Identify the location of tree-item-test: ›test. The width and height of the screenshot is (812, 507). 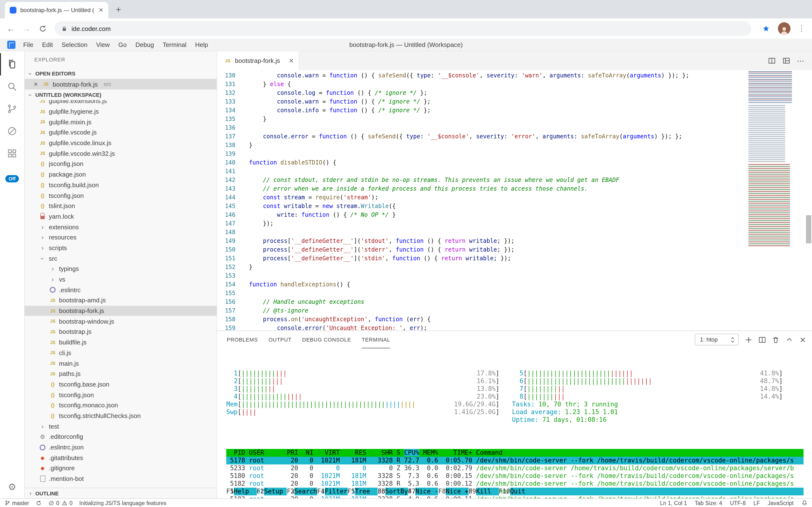
(121, 427).